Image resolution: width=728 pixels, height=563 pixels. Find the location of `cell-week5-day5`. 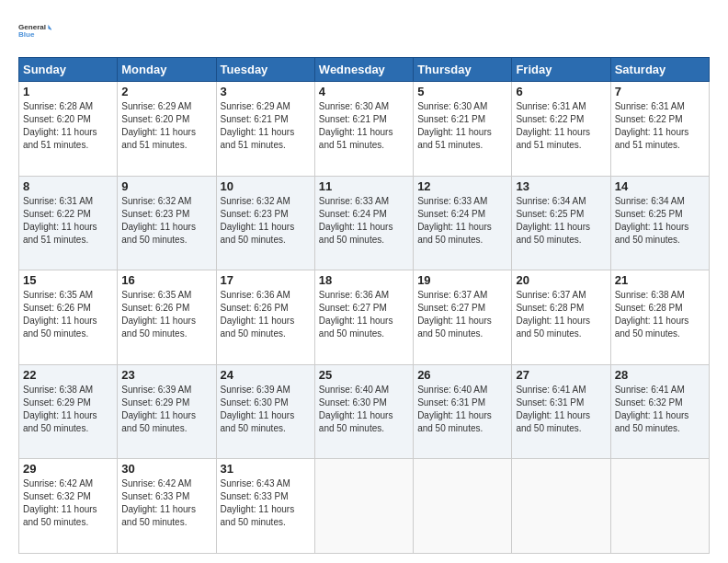

cell-week5-day5 is located at coordinates (561, 506).